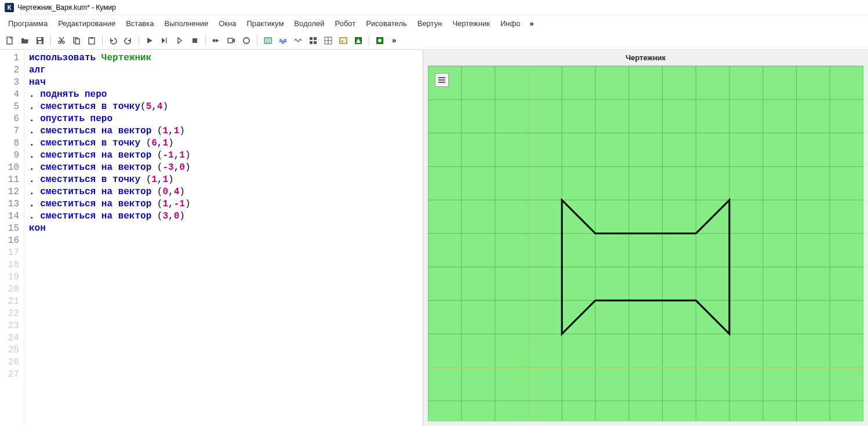 This screenshot has width=868, height=426. What do you see at coordinates (510, 23) in the screenshot?
I see `menu-item-11: Инфо` at bounding box center [510, 23].